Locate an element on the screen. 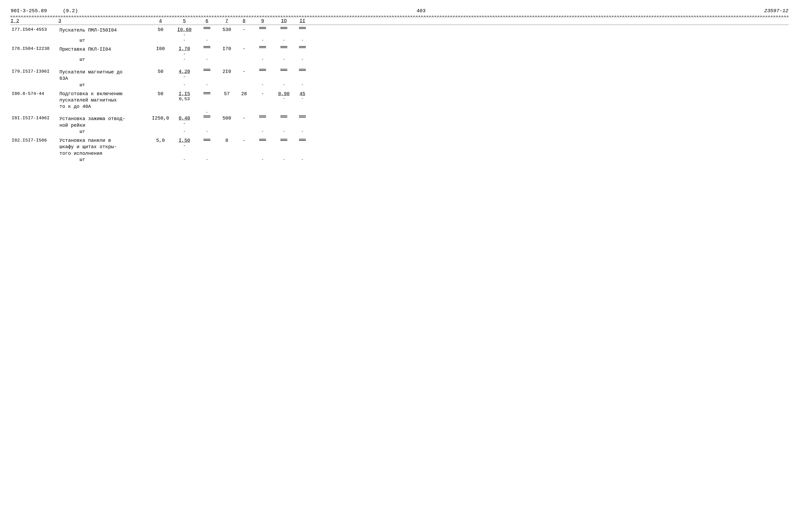  row2-col5: I,70 - is located at coordinates (184, 51).